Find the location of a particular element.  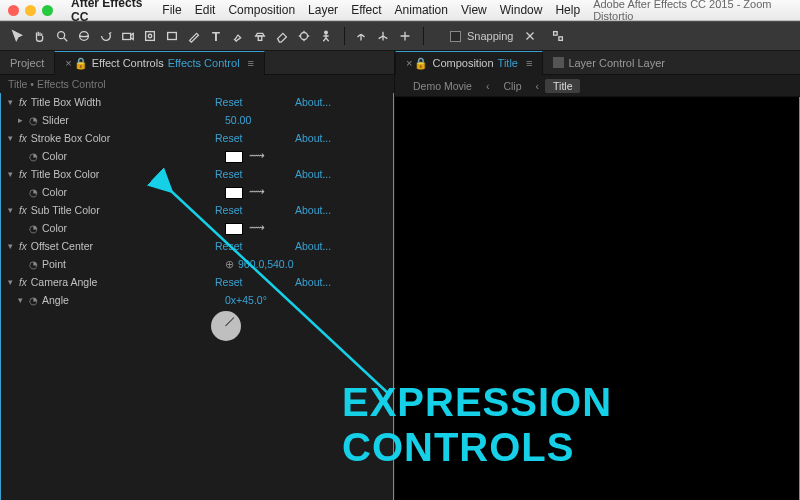

rotate-tool-icon is located at coordinates (106, 36).